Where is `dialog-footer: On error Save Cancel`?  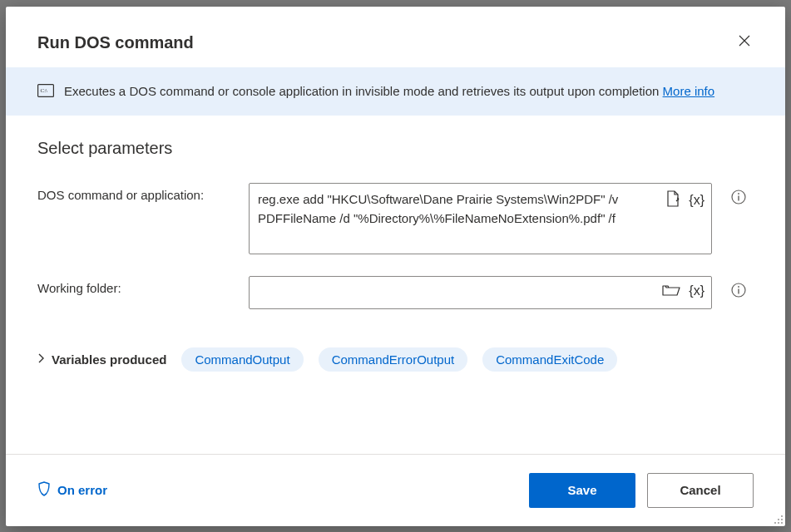 dialog-footer: On error Save Cancel is located at coordinates (396, 490).